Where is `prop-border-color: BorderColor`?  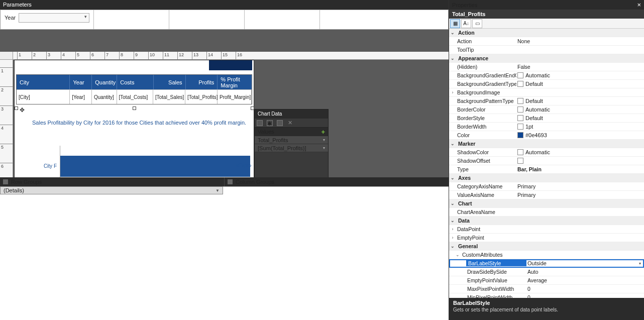
prop-border-color: BorderColor is located at coordinates (486, 110).